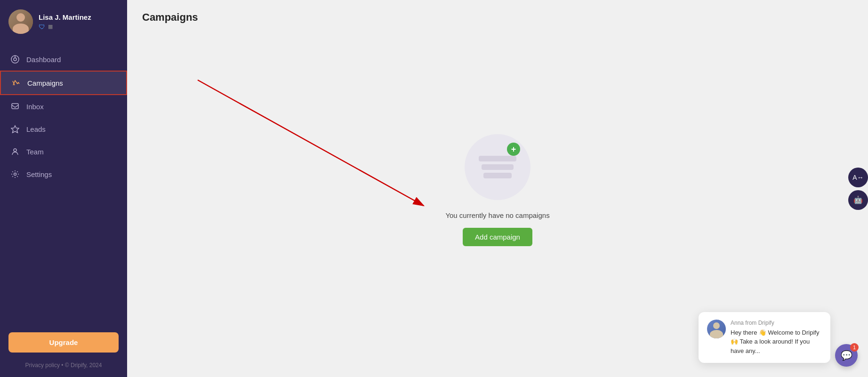 This screenshot has width=868, height=377. What do you see at coordinates (65, 17) in the screenshot?
I see `profile-name: Lisa J. Martinez` at bounding box center [65, 17].